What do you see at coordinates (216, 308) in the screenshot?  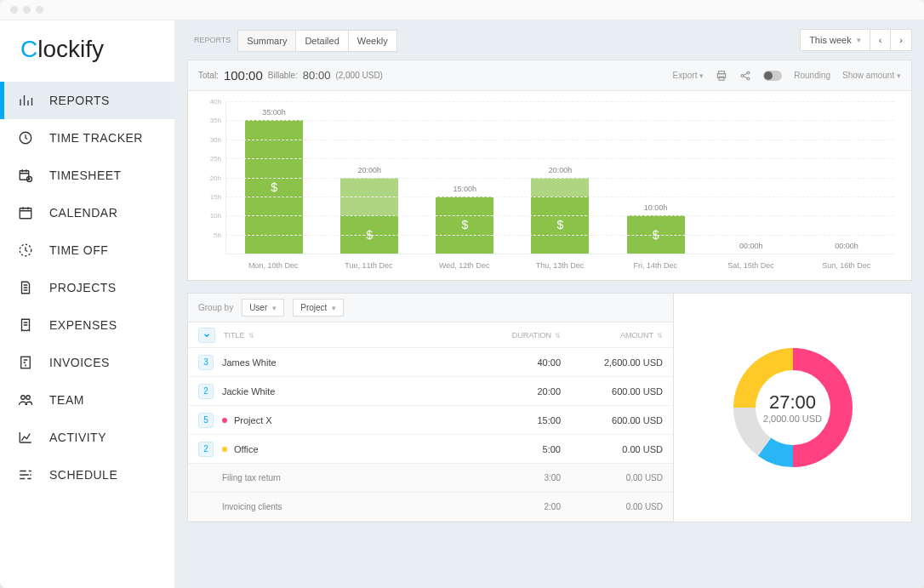 I see `group-by-label: Group by` at bounding box center [216, 308].